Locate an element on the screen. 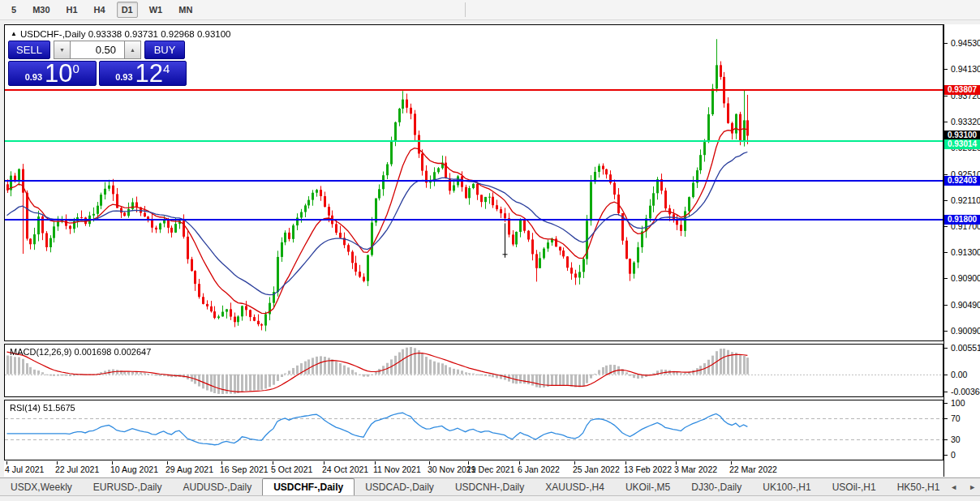 The width and height of the screenshot is (980, 501). time-axis-label: 6 Jan 2022 is located at coordinates (539, 469).